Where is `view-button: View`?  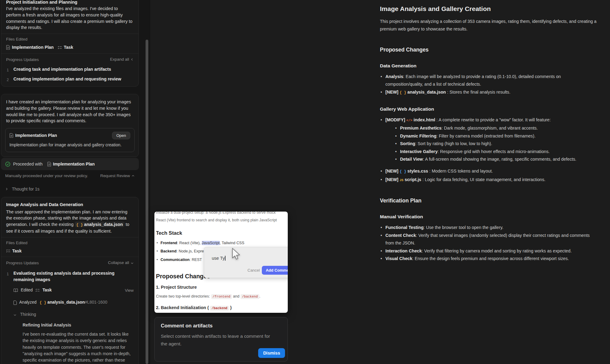 view-button: View is located at coordinates (129, 290).